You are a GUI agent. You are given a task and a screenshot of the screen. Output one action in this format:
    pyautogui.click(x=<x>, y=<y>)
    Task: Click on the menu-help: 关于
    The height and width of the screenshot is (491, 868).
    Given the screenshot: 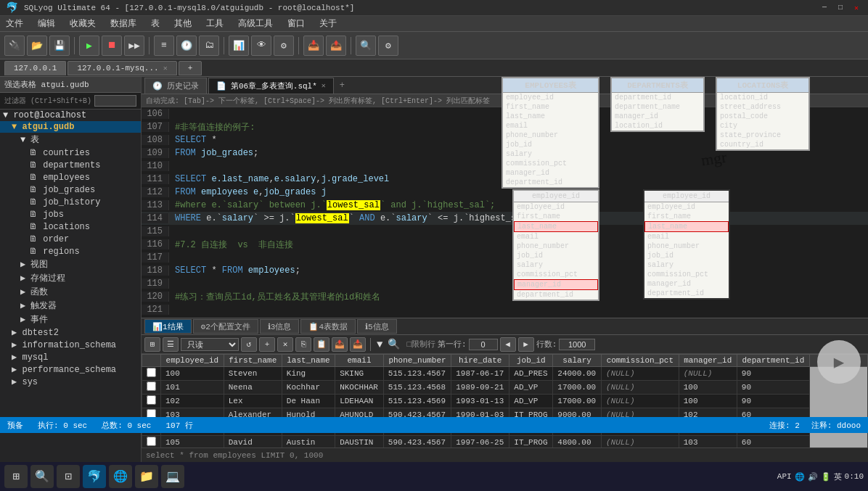 What is the action you would take?
    pyautogui.click(x=328, y=23)
    